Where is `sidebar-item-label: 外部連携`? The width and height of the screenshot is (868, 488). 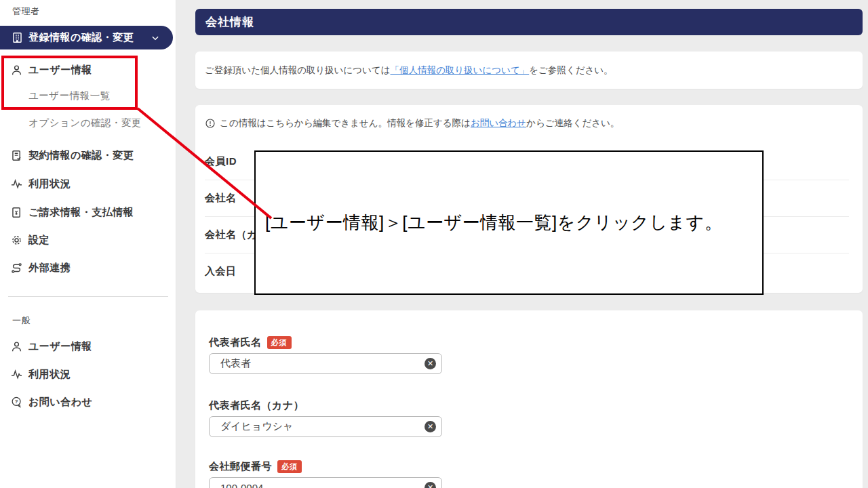
sidebar-item-label: 外部連携 is located at coordinates (50, 268).